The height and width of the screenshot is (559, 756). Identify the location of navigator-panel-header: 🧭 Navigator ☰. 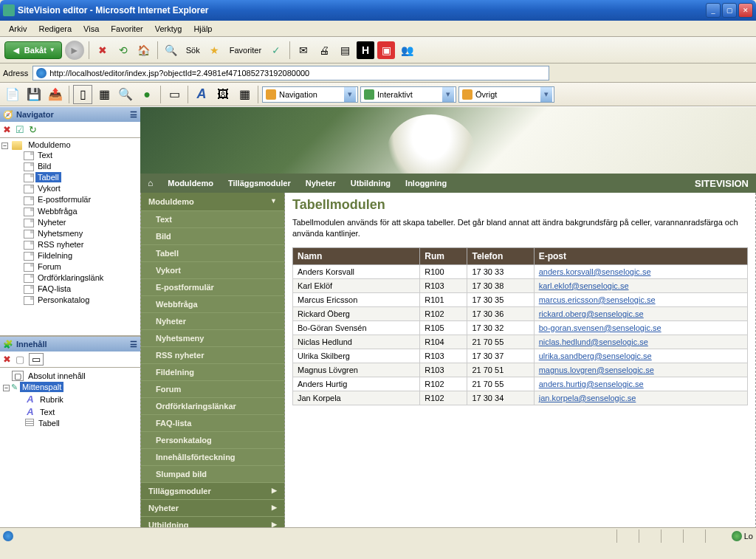
(70, 114).